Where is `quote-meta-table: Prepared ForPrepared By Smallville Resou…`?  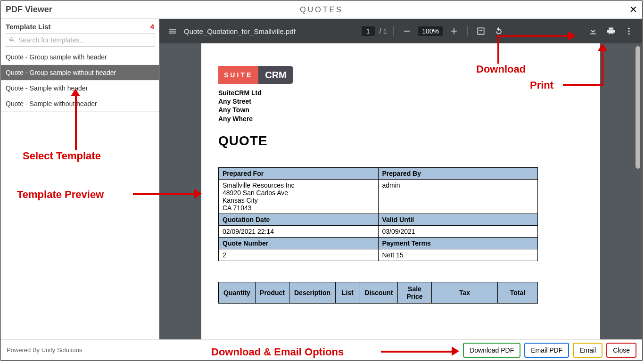 quote-meta-table: Prepared ForPrepared By Smallville Resou… is located at coordinates (378, 214).